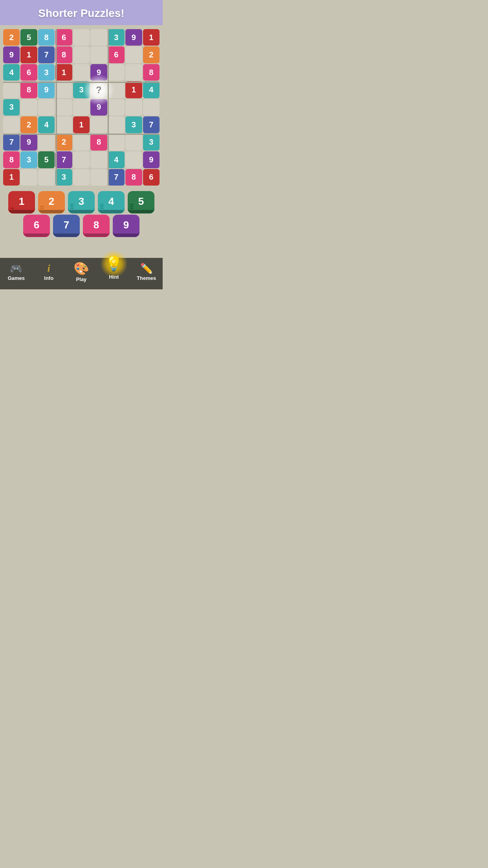 Image resolution: width=488 pixels, height=868 pixels. I want to click on nav-play: 🎨 Play, so click(82, 274).